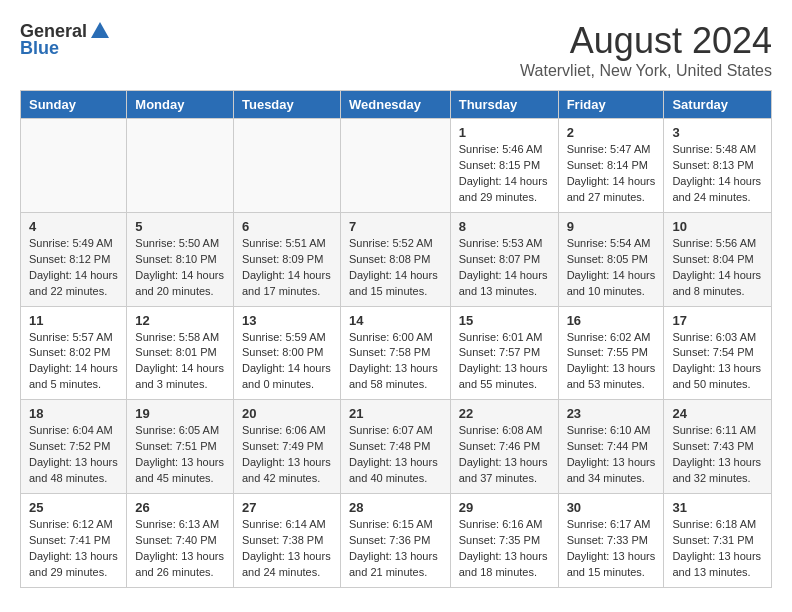 This screenshot has height=612, width=792. Describe the element at coordinates (395, 259) in the screenshot. I see `calendar-day-cell: 7Sunrise: 5:52 AM Sunset: 8:08 PM Daylig…` at that location.